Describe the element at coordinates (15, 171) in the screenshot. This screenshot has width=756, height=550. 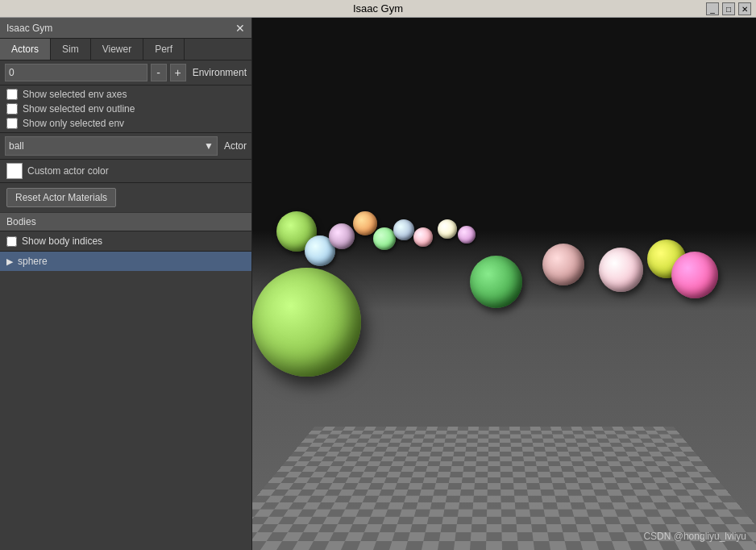
I see `color-swatch` at that location.